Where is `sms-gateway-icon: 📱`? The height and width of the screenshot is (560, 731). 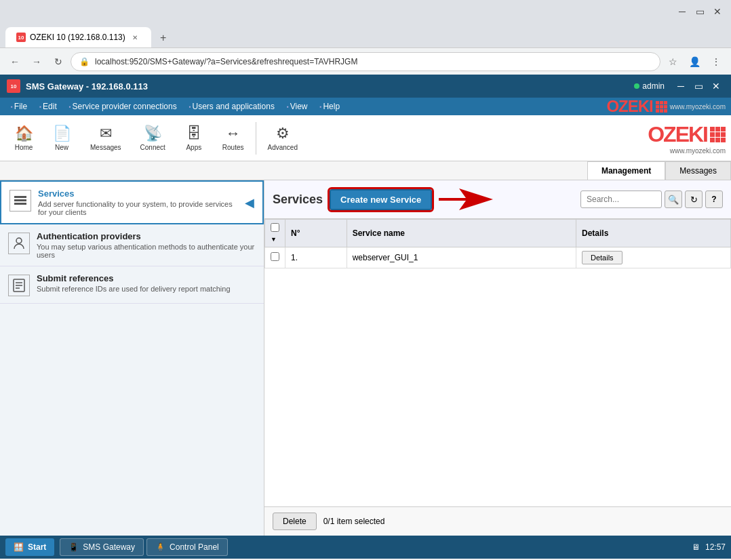
sms-gateway-icon: 📱 is located at coordinates (73, 547).